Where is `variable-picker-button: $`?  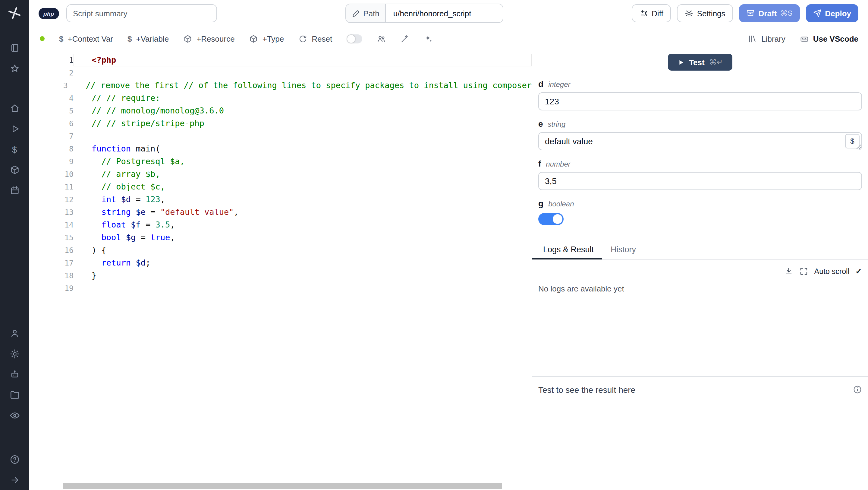 variable-picker-button: $ is located at coordinates (852, 141).